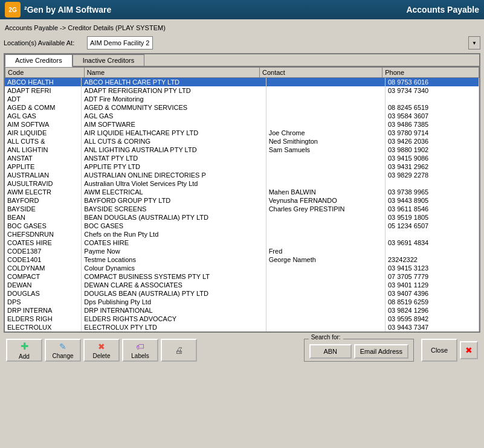  Describe the element at coordinates (431, 327) in the screenshot. I see `cell-phone: 03 9443 7347` at that location.